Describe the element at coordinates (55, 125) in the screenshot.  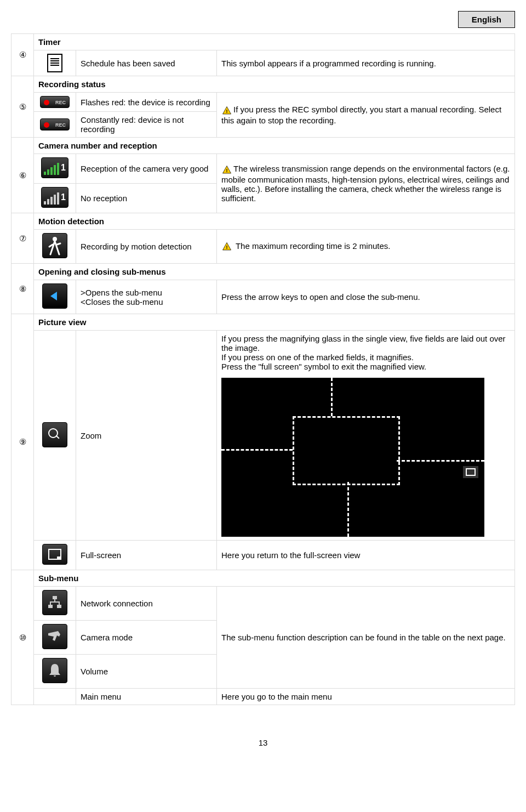
I see `rec-const-icon-cell: REC` at that location.